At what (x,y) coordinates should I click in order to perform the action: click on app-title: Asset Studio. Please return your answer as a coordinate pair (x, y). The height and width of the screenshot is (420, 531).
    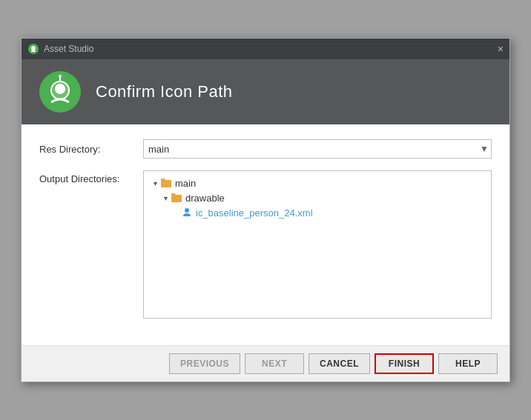
    Looking at the image, I should click on (68, 49).